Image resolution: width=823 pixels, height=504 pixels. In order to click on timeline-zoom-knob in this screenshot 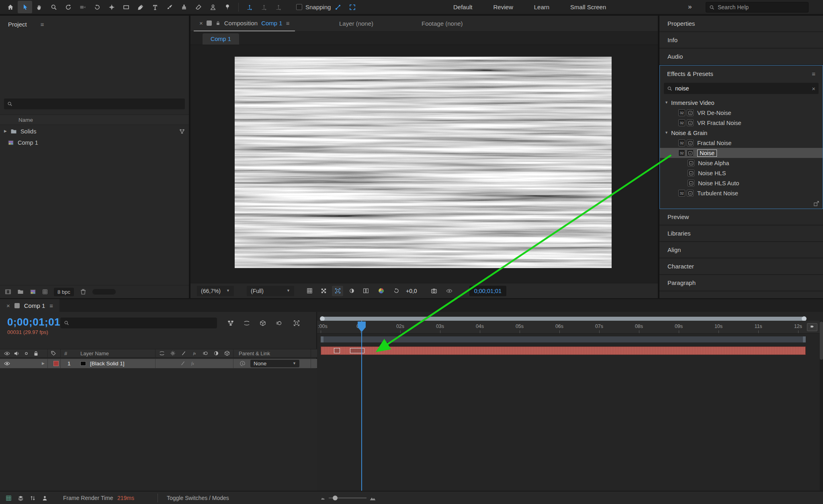, I will do `click(335, 498)`.